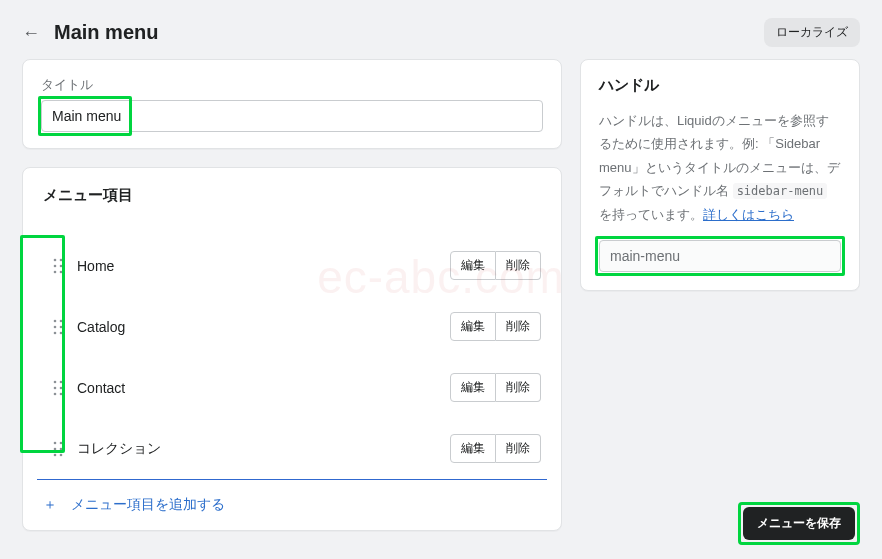 This screenshot has height=559, width=882. What do you see at coordinates (292, 85) in the screenshot?
I see `title-label: タイトル` at bounding box center [292, 85].